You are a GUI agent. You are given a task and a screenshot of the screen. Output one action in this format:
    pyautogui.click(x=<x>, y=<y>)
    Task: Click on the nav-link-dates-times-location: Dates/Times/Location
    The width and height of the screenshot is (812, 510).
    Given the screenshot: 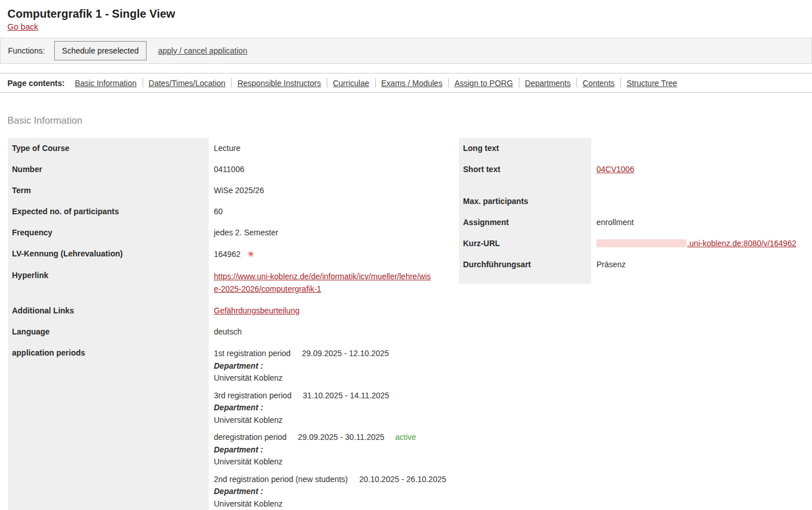 What is the action you would take?
    pyautogui.click(x=187, y=83)
    